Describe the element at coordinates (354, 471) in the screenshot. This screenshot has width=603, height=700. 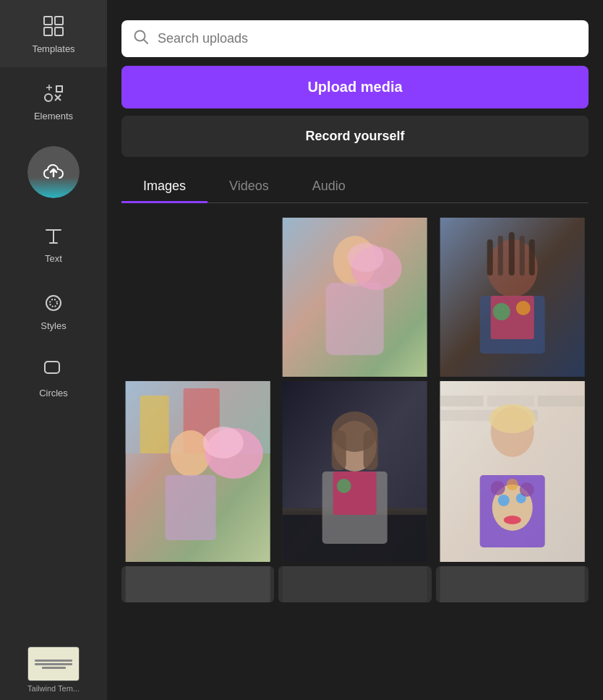
I see `image-item-sitting-woman` at that location.